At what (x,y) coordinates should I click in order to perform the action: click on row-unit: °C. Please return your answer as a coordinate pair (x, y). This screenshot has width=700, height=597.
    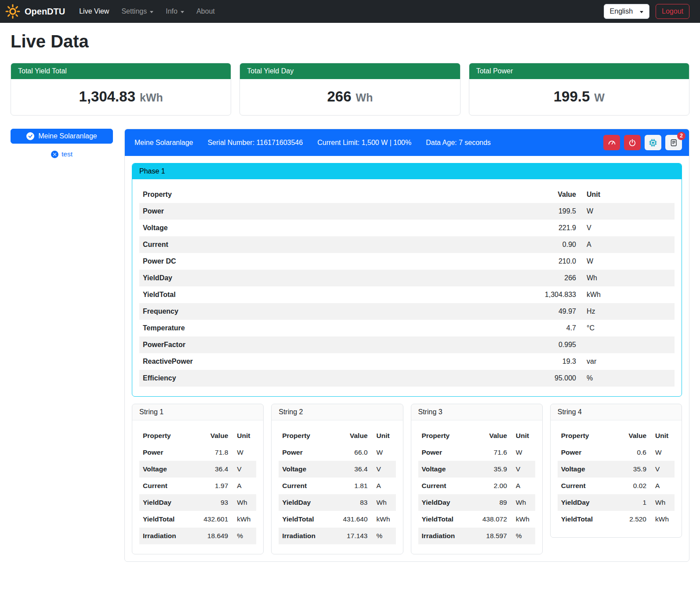
    Looking at the image, I should click on (627, 328).